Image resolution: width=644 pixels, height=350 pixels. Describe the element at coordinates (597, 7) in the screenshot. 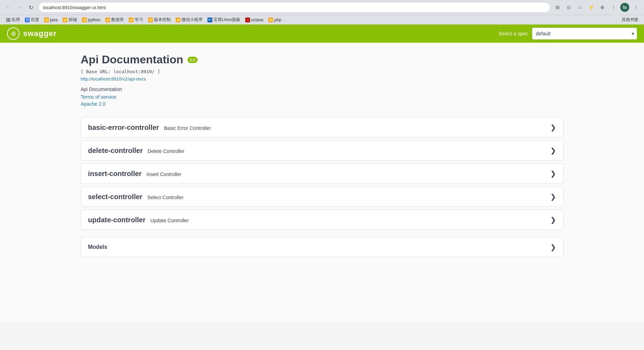

I see `browser-icons: ⊞ ⊙ ☆ ⚡ ⊕ ⋮ lu ⋮` at that location.